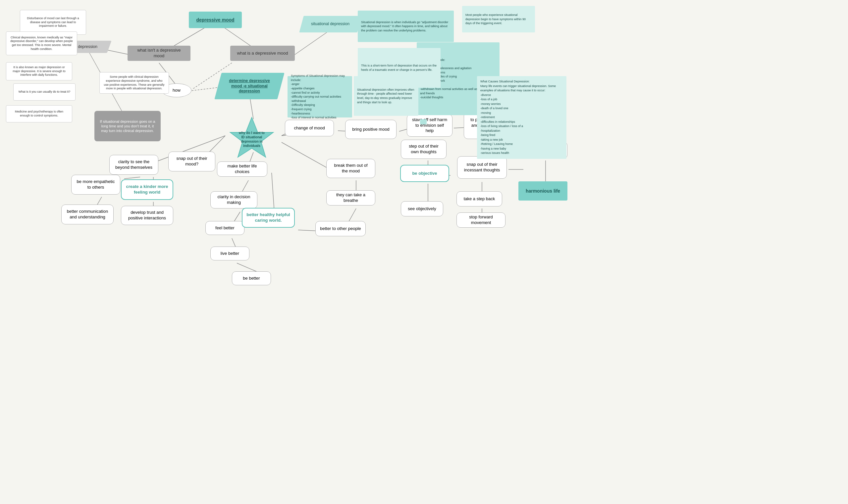  I want to click on note-situational-improve: Situational depression often improves of…, so click(386, 96).